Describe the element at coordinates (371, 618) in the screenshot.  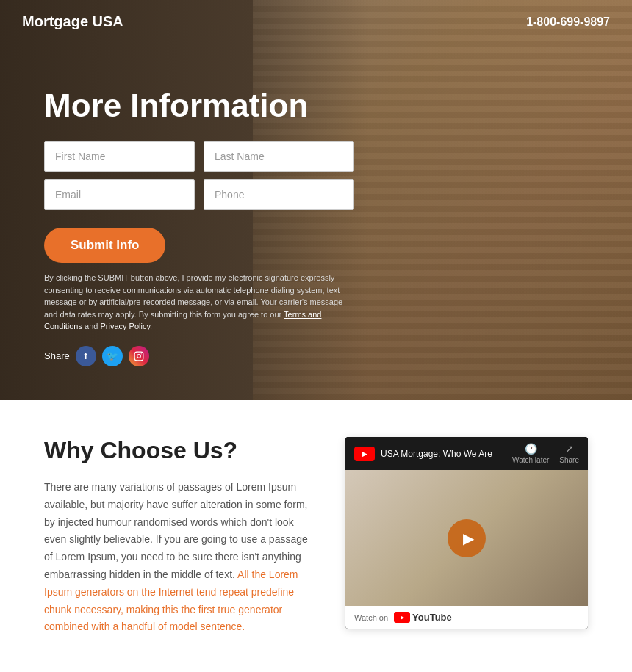
I see `watch-on-label: Watch on` at that location.